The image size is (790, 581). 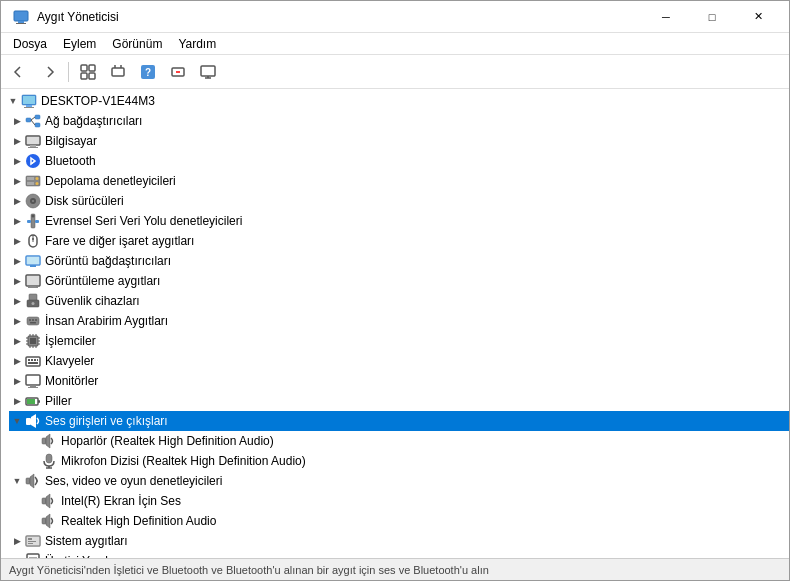 What do you see at coordinates (399, 481) in the screenshot?
I see `multimedia-item: Ses, video ve oyun denetleyicileri` at bounding box center [399, 481].